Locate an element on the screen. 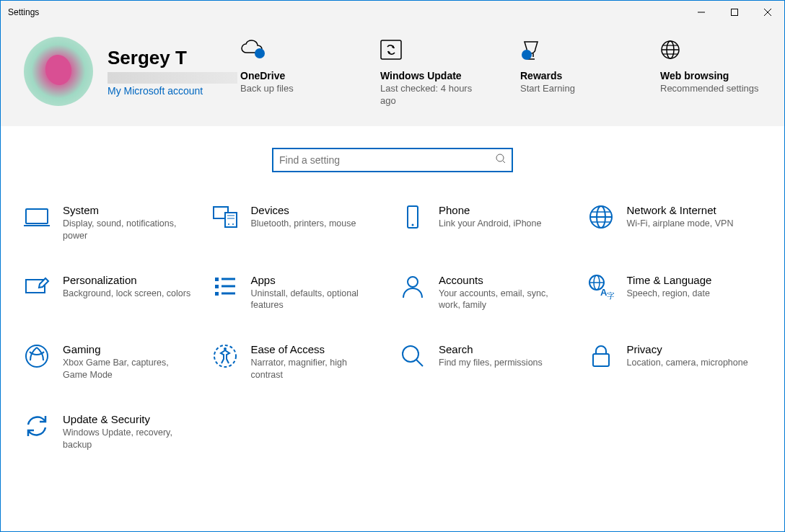 The width and height of the screenshot is (785, 532). category-desc: Xbox Game Bar, captures, Game Mode is located at coordinates (128, 369).